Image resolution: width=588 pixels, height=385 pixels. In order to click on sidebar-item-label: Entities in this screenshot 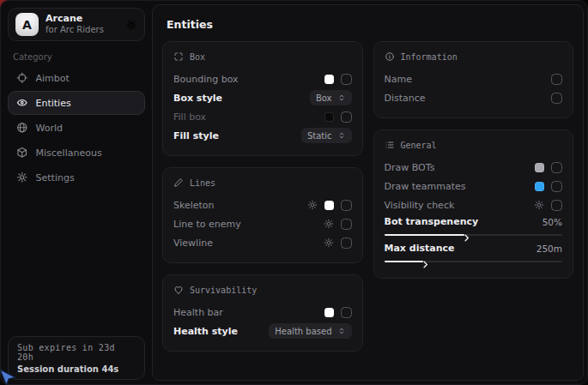, I will do `click(53, 103)`.